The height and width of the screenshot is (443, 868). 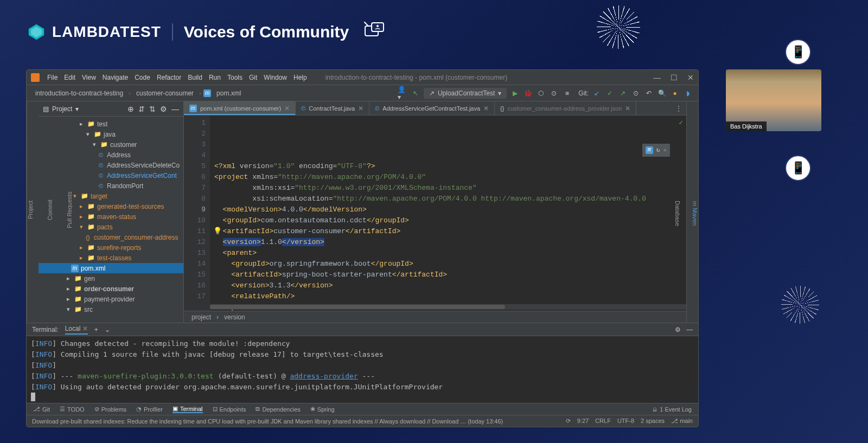 I want to click on git-rollback-icon: ↶, so click(x=649, y=93).